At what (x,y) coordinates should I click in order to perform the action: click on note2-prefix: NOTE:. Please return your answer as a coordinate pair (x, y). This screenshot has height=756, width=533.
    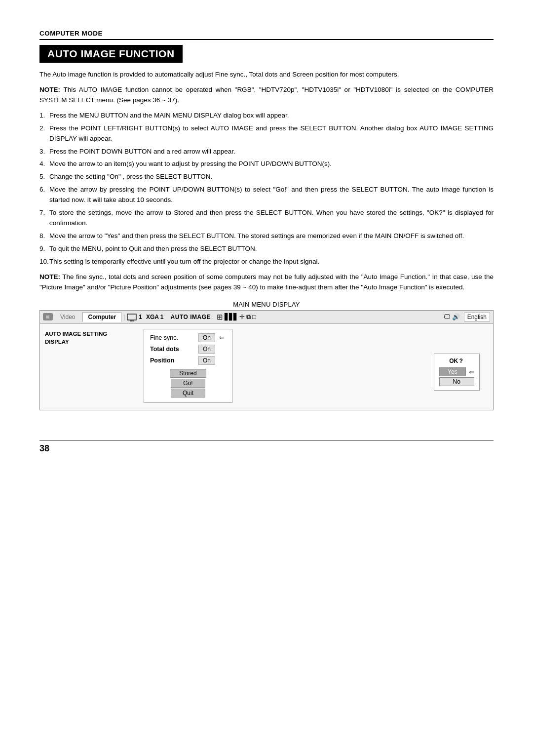
    Looking at the image, I should click on (50, 277).